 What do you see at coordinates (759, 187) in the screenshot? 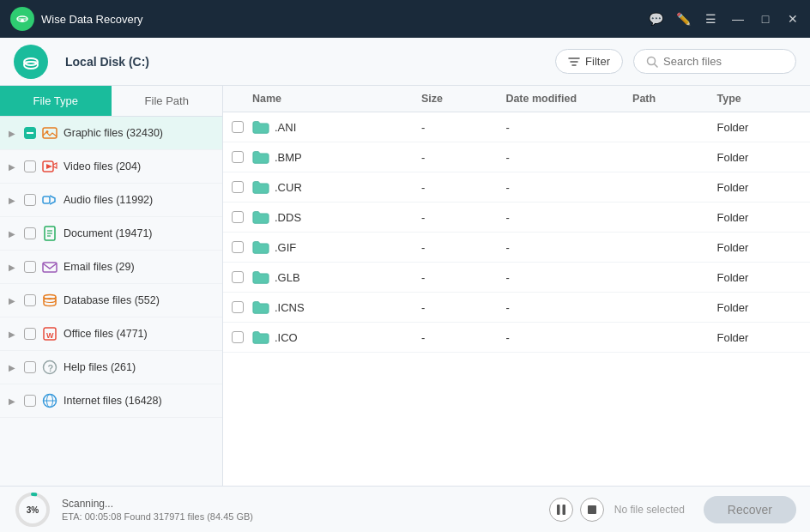
I see `file-type-2: Folder` at bounding box center [759, 187].